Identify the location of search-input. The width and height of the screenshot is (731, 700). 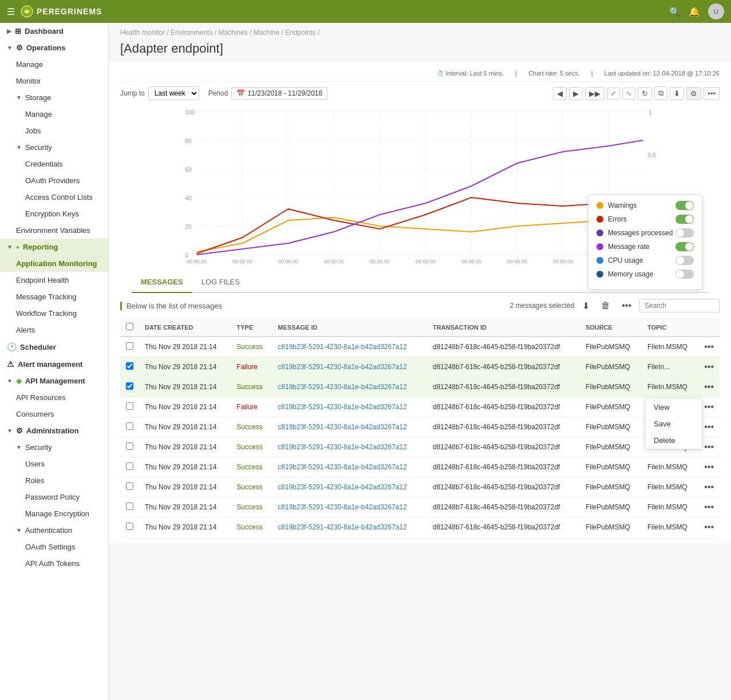
(679, 306).